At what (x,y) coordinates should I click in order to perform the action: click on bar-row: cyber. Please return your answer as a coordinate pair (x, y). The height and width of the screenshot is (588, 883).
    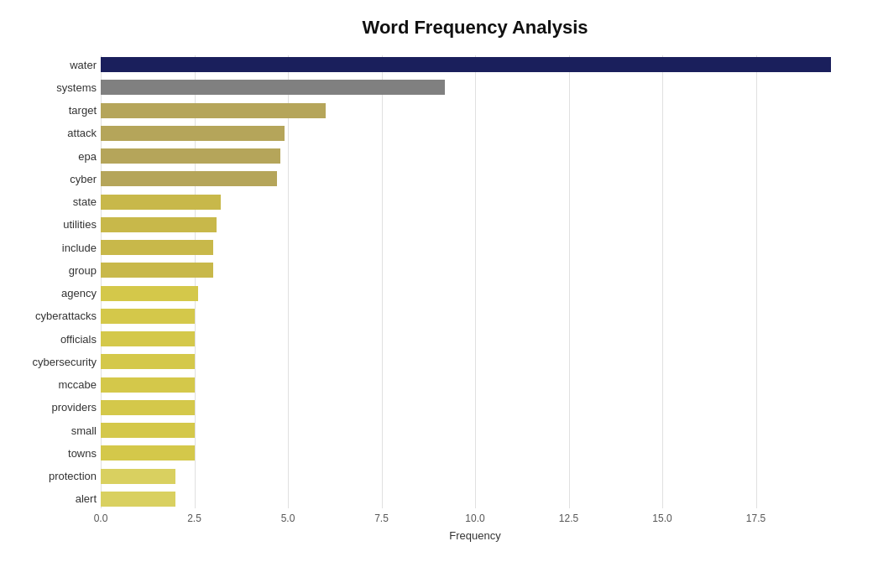
    Looking at the image, I should click on (475, 179).